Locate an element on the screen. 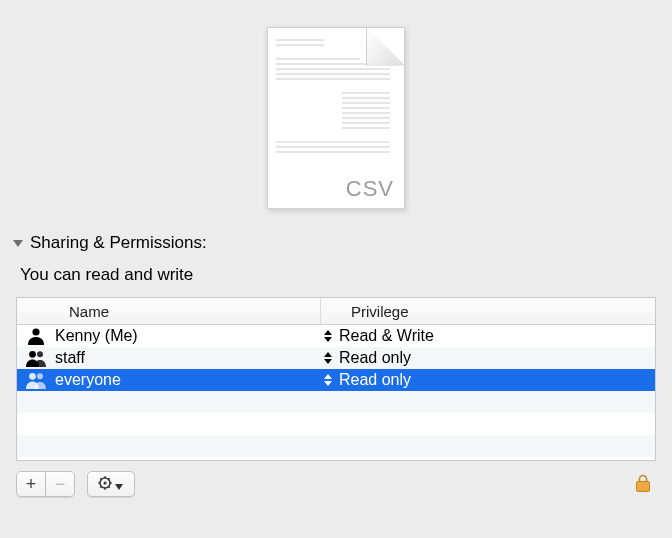 The image size is (672, 538). plus-icon: + is located at coordinates (32, 484).